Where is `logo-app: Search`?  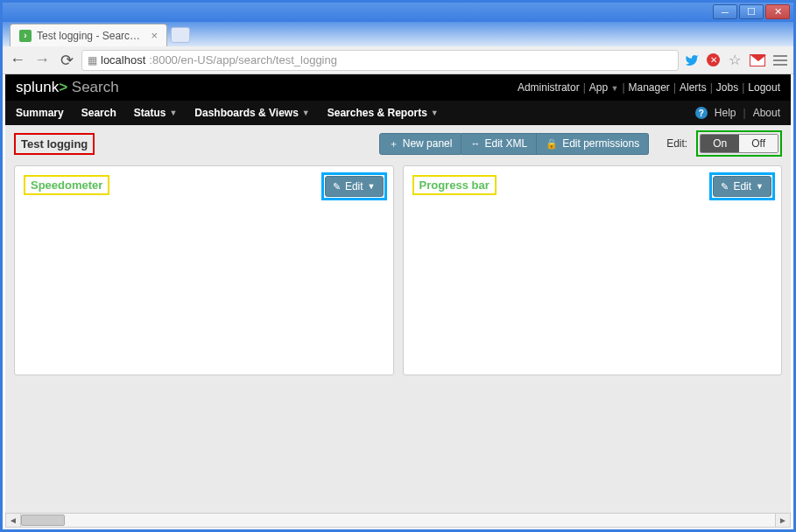
logo-app: Search is located at coordinates (95, 88).